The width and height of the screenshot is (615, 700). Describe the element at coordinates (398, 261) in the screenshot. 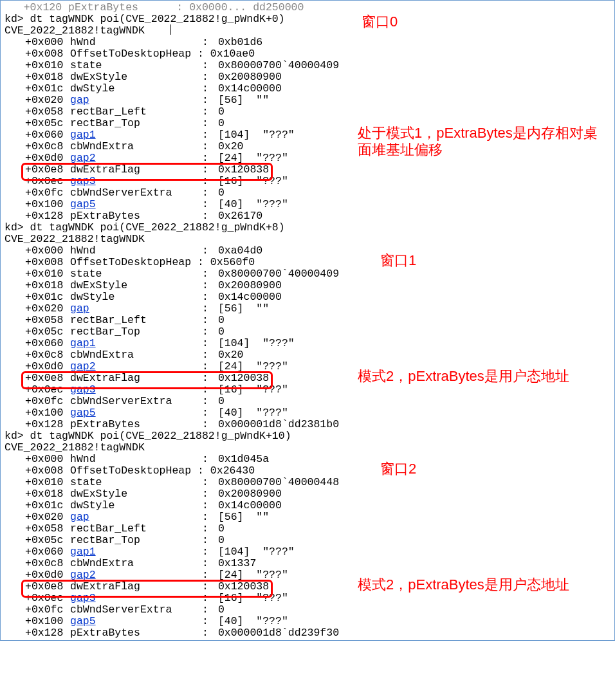

I see `window1-label: 窗口1` at that location.